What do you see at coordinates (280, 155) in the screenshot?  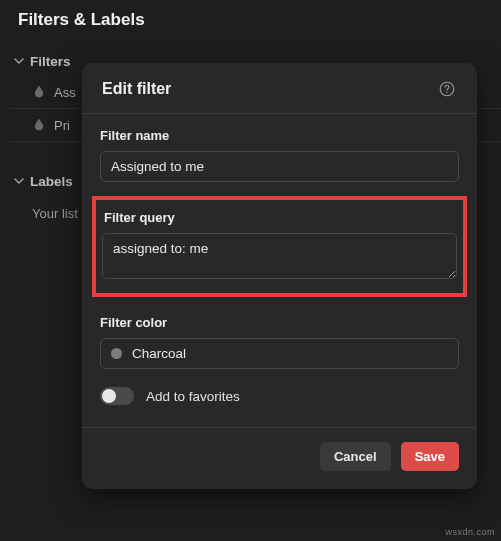 I see `filter-name-group: Filter name` at bounding box center [280, 155].